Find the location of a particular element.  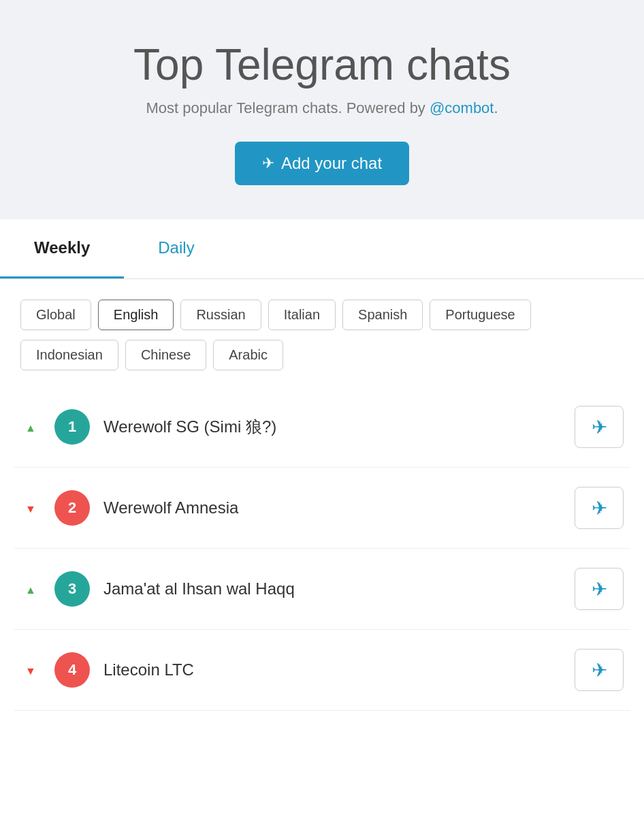

telegram-link-2: ✈ is located at coordinates (599, 508).